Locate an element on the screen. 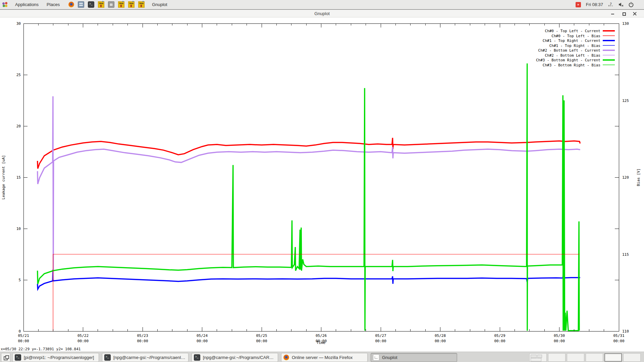 Image resolution: width=644 pixels, height=362 pixels. y-axis-tick-label: 10 is located at coordinates (19, 229).